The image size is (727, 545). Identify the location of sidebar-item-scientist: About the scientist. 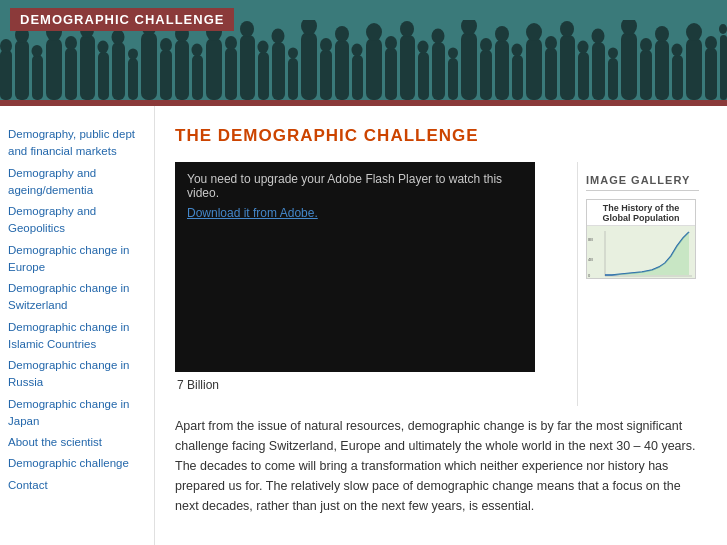
(77, 442).